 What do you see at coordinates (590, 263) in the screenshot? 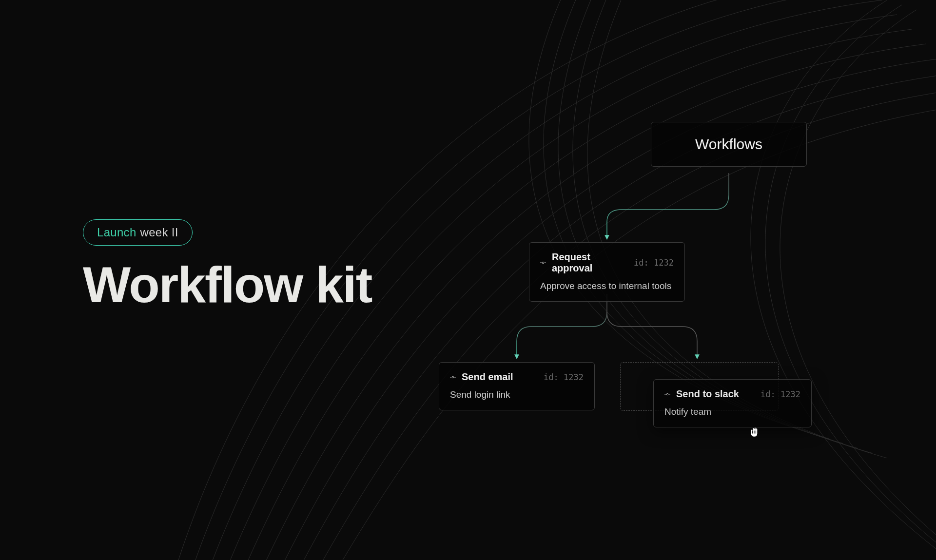
I see `node-title: Request approval` at bounding box center [590, 263].